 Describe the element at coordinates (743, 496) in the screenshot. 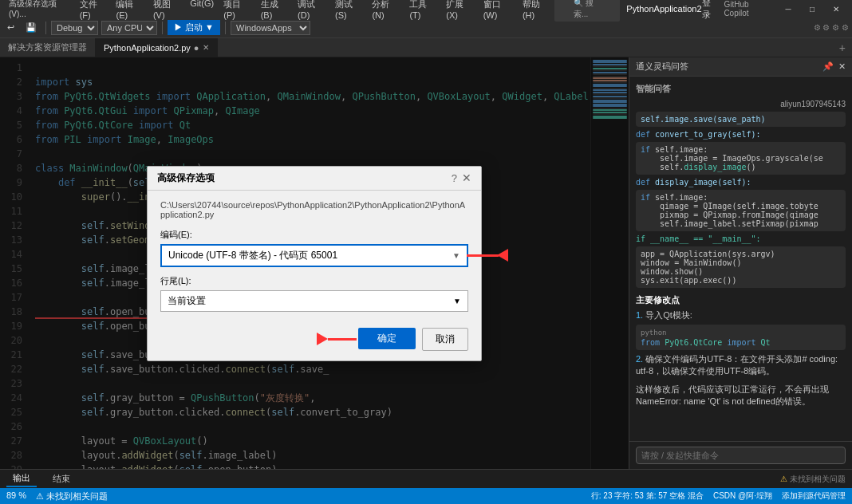

I see `csdn-label: CSDN @阿·埕翔` at that location.